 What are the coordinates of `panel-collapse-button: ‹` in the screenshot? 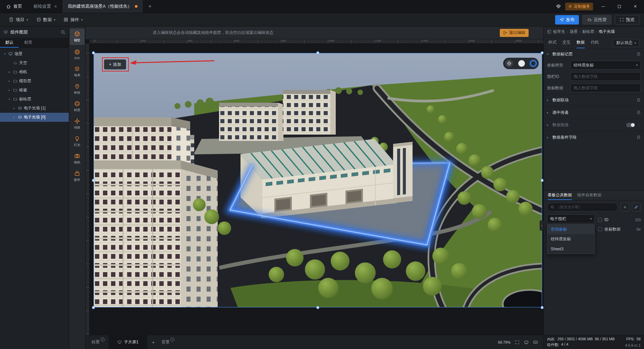 It's located at (541, 226).